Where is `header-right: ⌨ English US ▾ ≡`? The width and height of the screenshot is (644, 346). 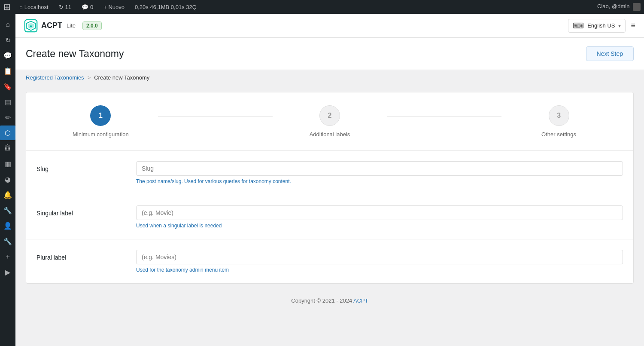 header-right: ⌨ English US ▾ ≡ is located at coordinates (602, 26).